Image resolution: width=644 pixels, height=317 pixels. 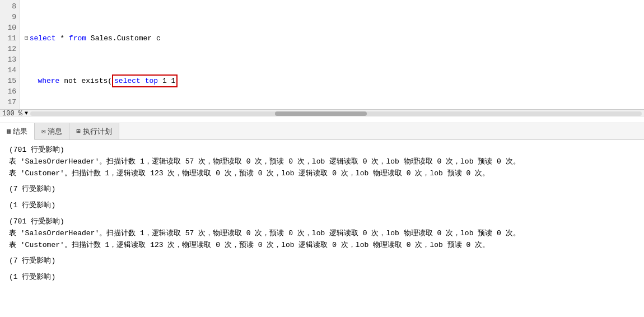 I want to click on scrollbar-area: 100 % ▼, so click(x=322, y=113).